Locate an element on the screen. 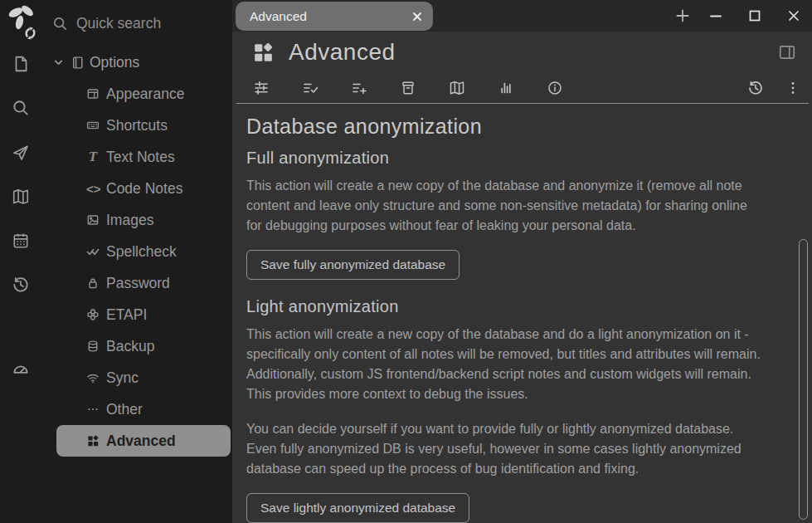 Image resolution: width=812 pixels, height=523 pixels. minimize-icon is located at coordinates (716, 16).